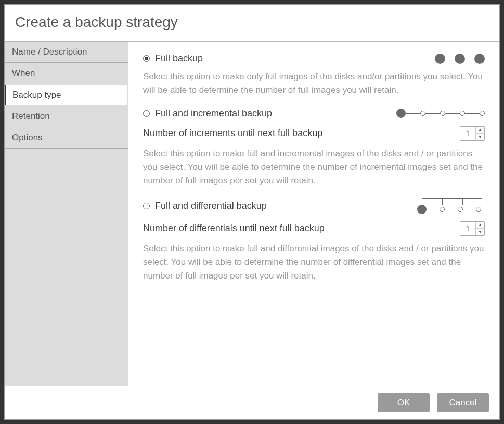 This screenshot has height=424, width=504. What do you see at coordinates (314, 84) in the screenshot?
I see `full-backup-description: Select this option to make only full ima…` at bounding box center [314, 84].